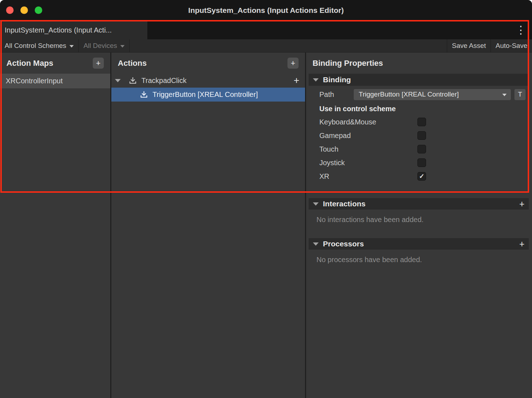  Describe the element at coordinates (337, 94) in the screenshot. I see `path-label: Path` at that location.